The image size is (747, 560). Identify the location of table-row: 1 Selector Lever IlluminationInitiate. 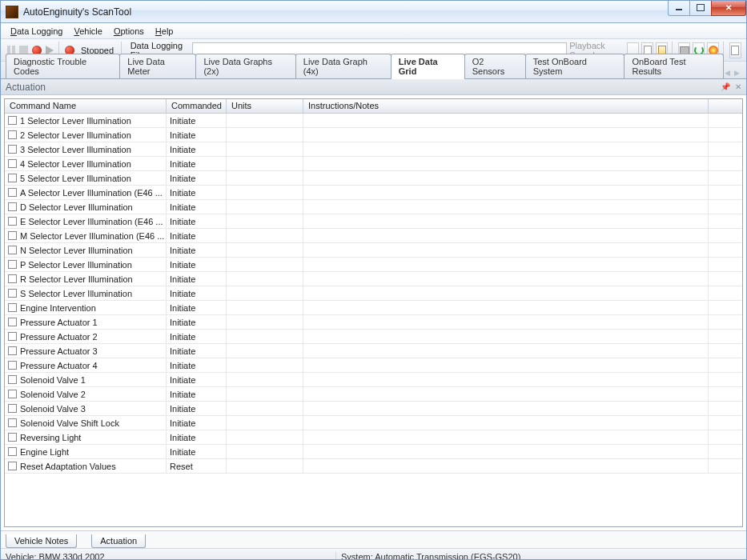
(373, 121).